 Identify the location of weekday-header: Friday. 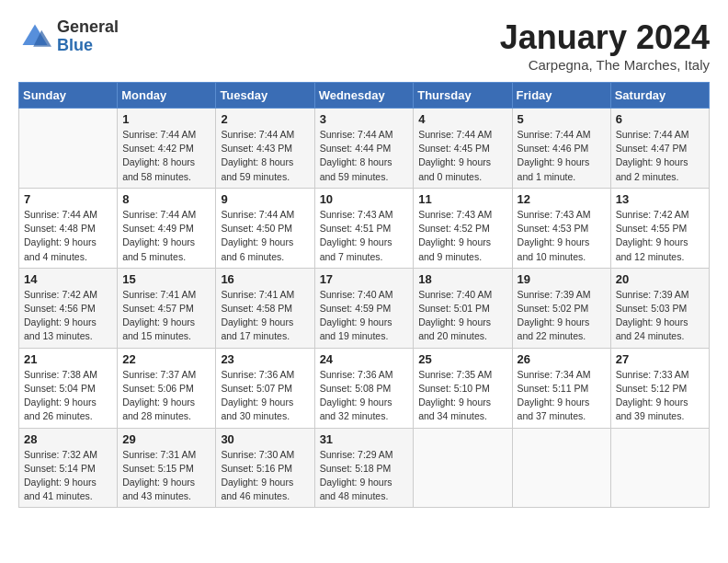
(561, 96).